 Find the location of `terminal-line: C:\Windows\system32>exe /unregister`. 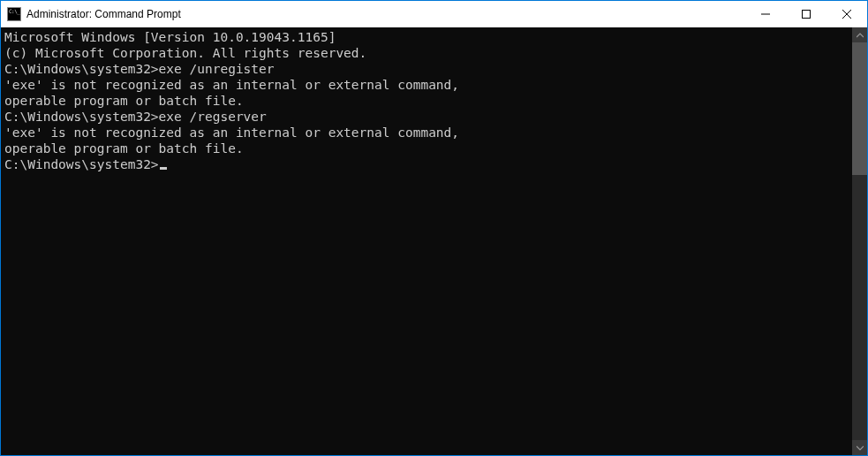

terminal-line: C:\Windows\system32>exe /unregister is located at coordinates (426, 69).